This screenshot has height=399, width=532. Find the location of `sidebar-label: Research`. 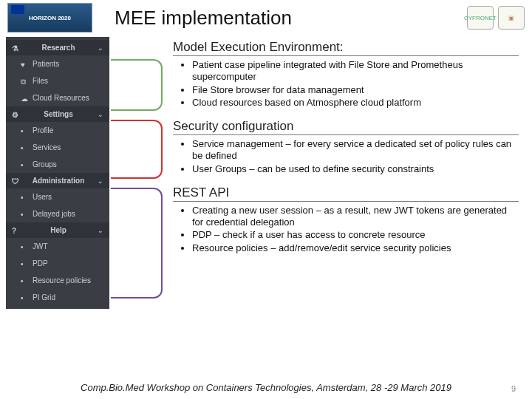

sidebar-label: Research is located at coordinates (58, 47).